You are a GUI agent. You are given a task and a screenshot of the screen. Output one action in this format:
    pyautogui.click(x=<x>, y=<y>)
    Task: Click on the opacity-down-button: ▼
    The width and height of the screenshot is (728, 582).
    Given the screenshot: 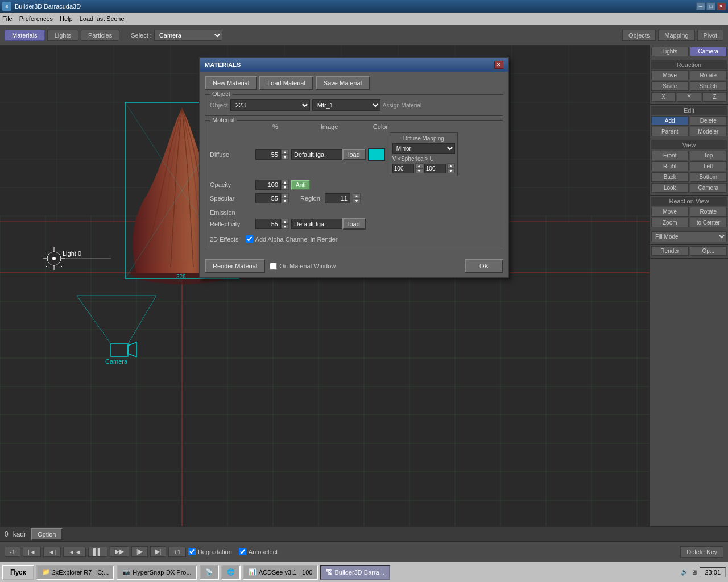 What is the action you would take?
    pyautogui.click(x=285, y=188)
    